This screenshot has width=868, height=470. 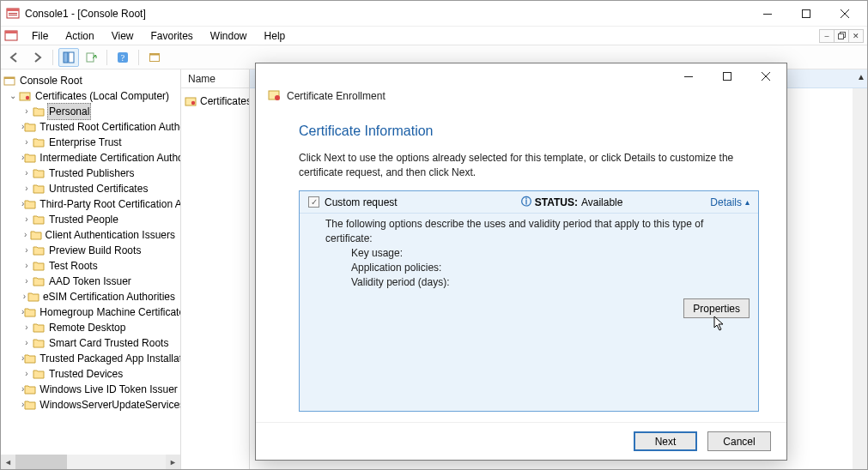 I want to click on tree-item-label: Windows Live ID Token Issuer, so click(x=108, y=389).